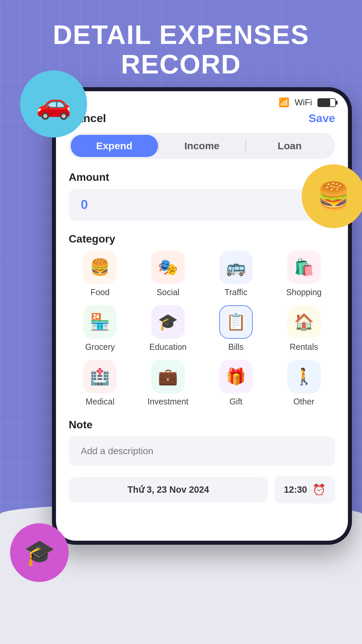 The image size is (362, 644). I want to click on category-label-medical: Medical, so click(100, 402).